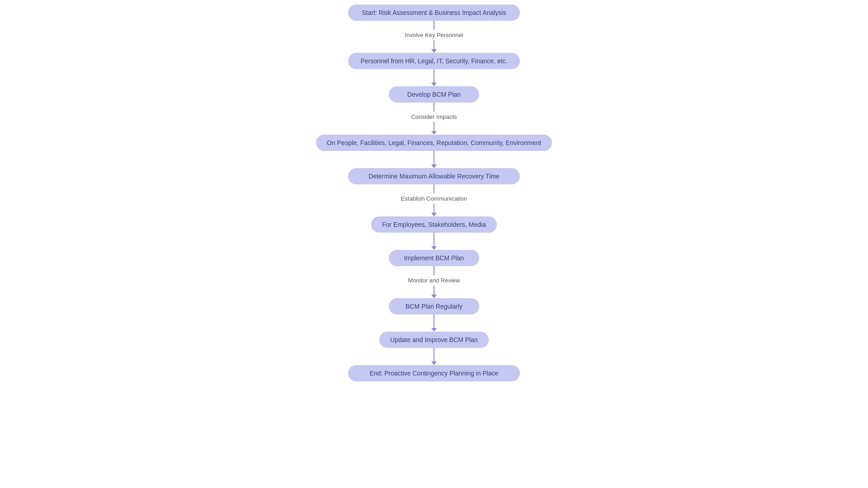  I want to click on node-bcm-regular: BCM Plan Regularly, so click(434, 306).